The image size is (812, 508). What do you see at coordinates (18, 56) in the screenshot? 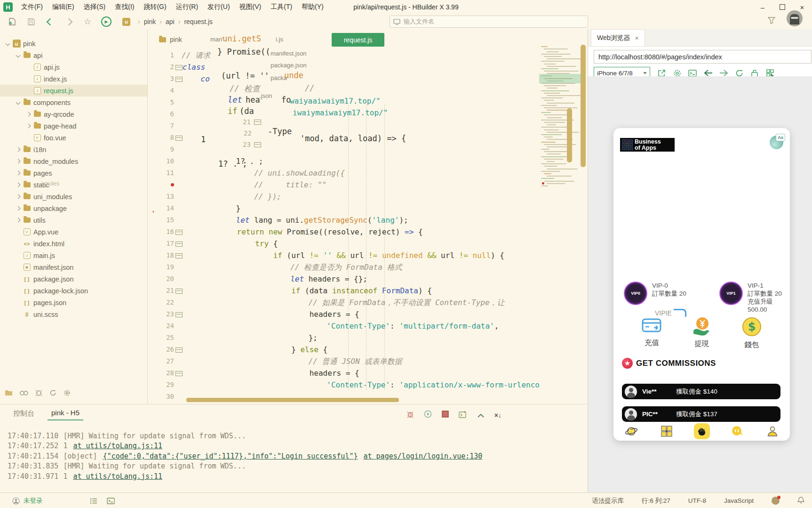
I see `chevron-down-icon` at bounding box center [18, 56].